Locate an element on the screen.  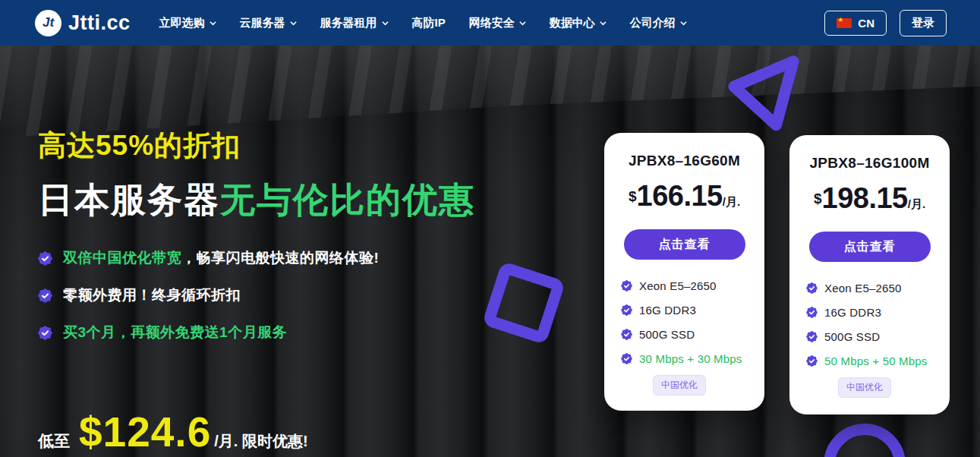
list-item: 零额外费用！终身循环折扣 is located at coordinates (208, 295).